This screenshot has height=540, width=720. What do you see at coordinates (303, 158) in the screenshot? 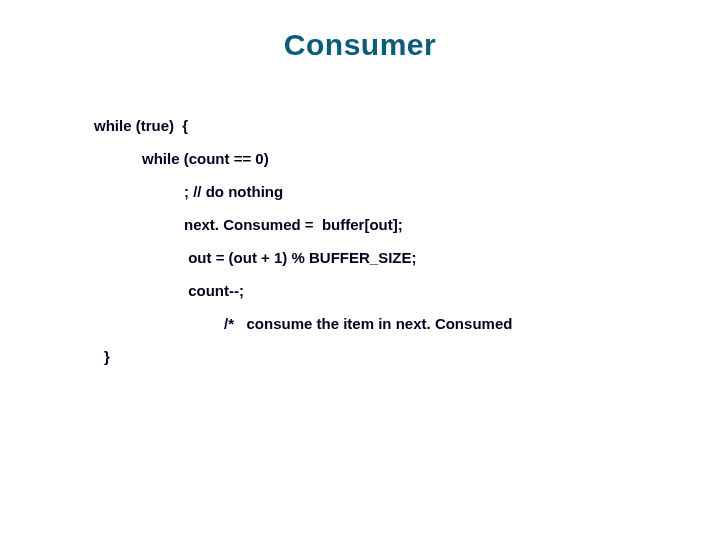
I see `code-line-while-count: while (count == 0)` at bounding box center [303, 158].